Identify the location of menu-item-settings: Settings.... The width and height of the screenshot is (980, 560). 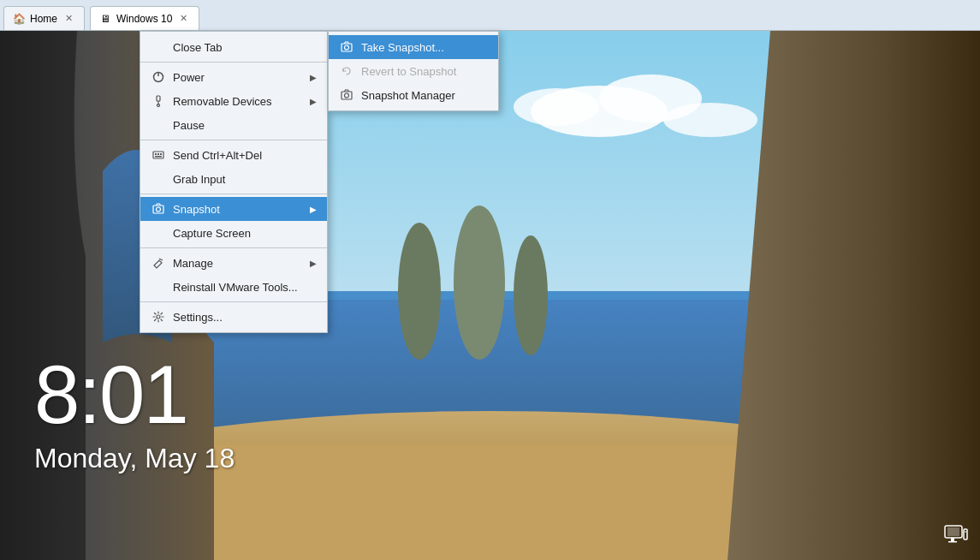
(234, 317).